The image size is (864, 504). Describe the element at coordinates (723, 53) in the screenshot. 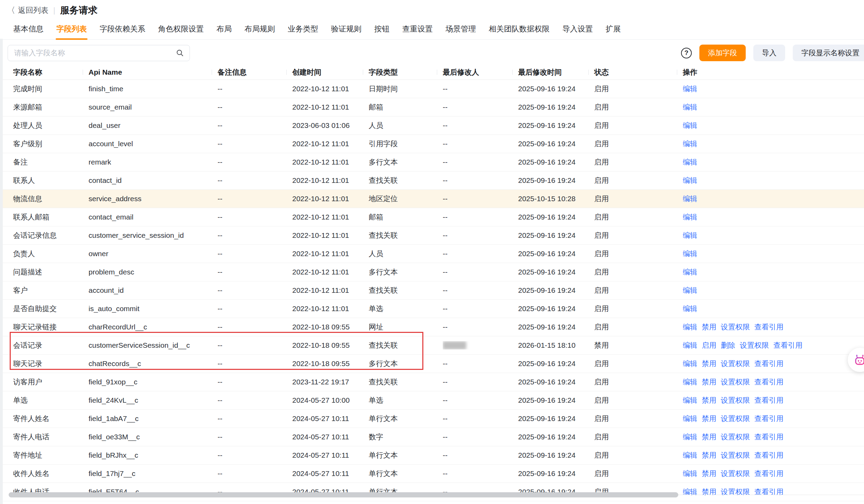

I see `add-field-button: 添加字段` at that location.